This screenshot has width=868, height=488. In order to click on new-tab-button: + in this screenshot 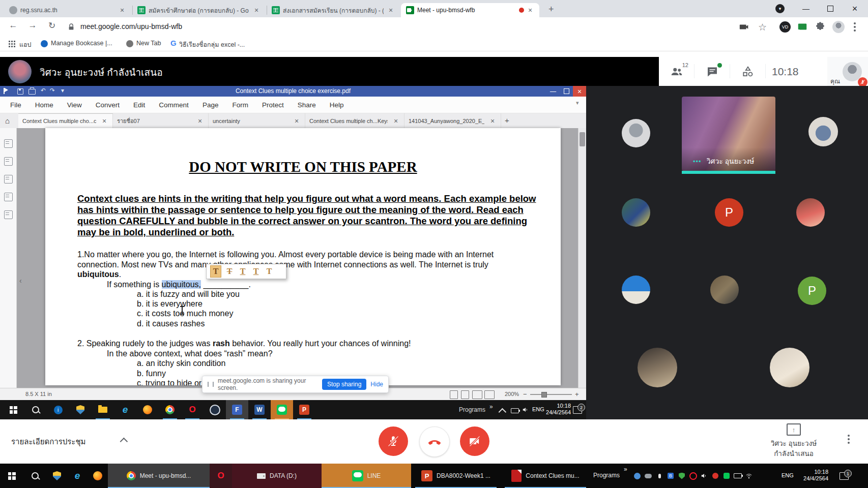, I will do `click(552, 9)`.